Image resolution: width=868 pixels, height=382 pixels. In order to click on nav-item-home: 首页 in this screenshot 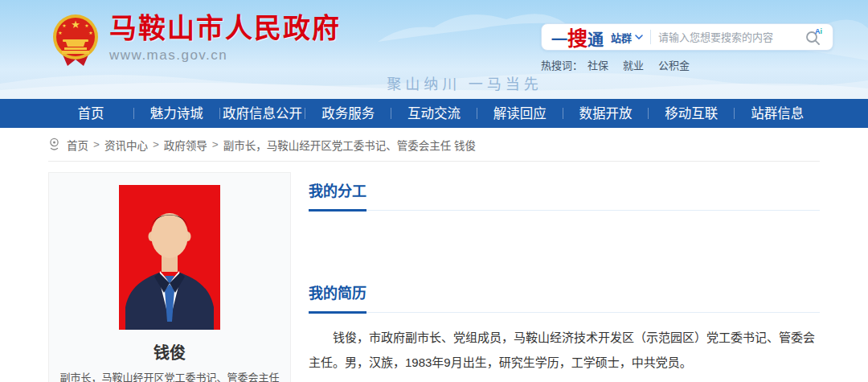, I will do `click(91, 113)`.